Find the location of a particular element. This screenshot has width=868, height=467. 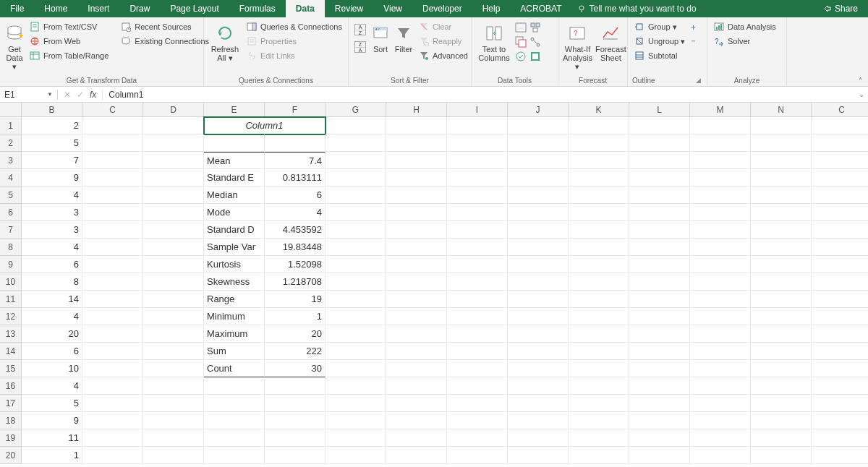

flash-fill-icon is located at coordinates (521, 27).